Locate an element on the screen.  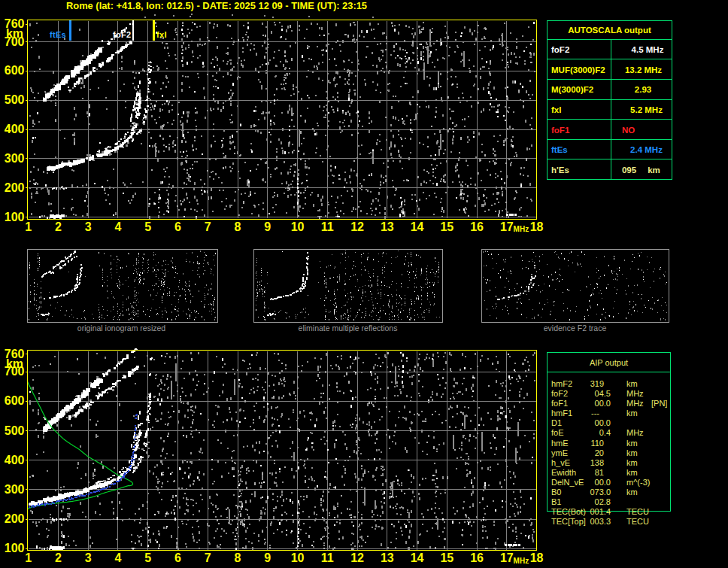
svg-text: 003.3 is located at coordinates (600, 521).